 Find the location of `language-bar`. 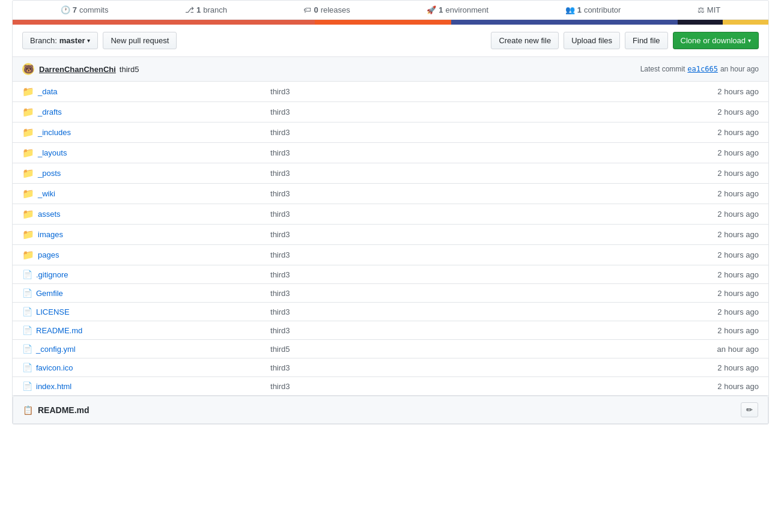

language-bar is located at coordinates (390, 22).